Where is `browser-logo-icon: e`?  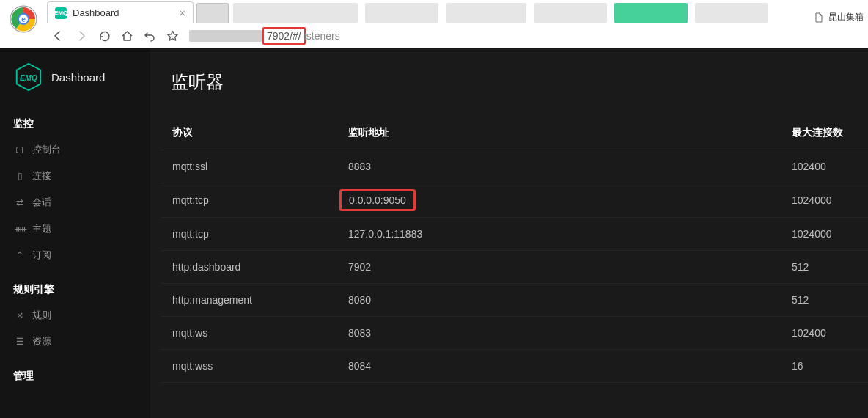
browser-logo-icon: e is located at coordinates (23, 19).